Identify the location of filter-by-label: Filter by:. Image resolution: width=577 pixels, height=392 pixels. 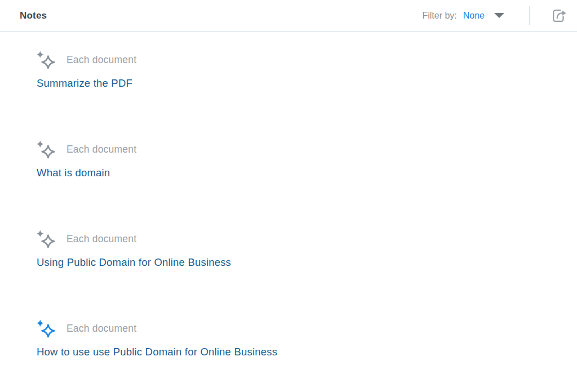
(440, 16).